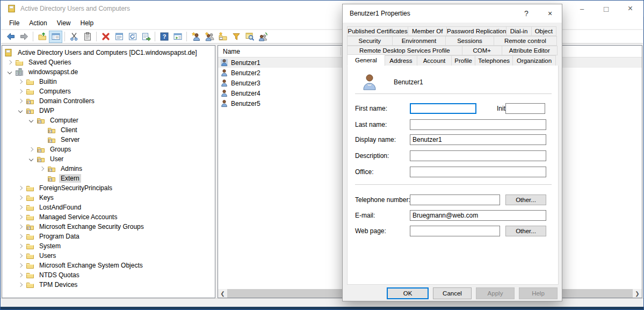 This screenshot has width=644, height=310. Describe the element at coordinates (408, 293) in the screenshot. I see `ok-button: OK` at that location.